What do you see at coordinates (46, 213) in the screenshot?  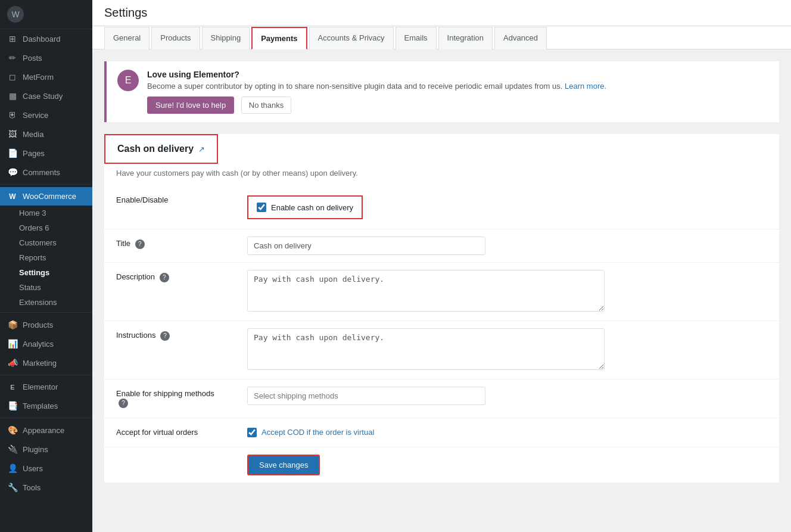 I see `sidebar-submenu-home: Home 3` at bounding box center [46, 213].